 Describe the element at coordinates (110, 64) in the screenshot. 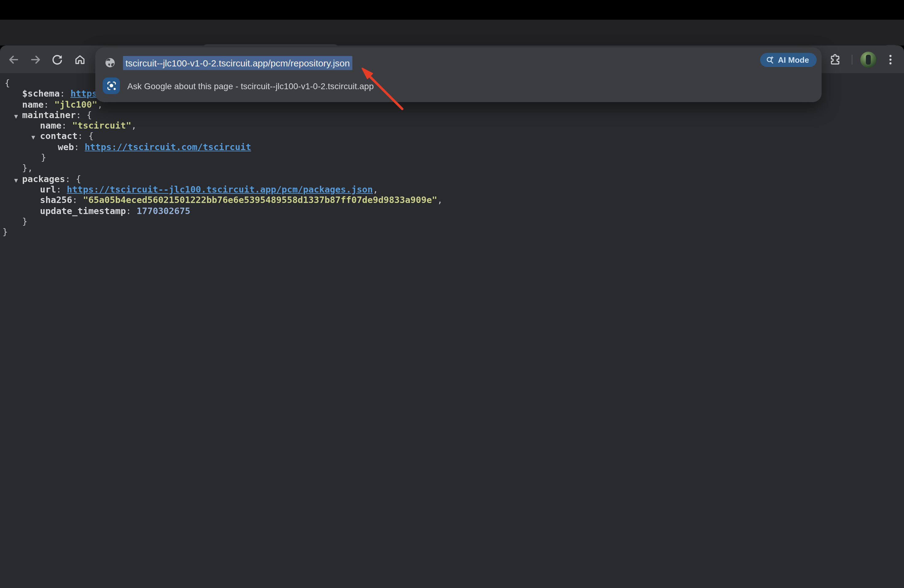

I see `globe-icon` at that location.